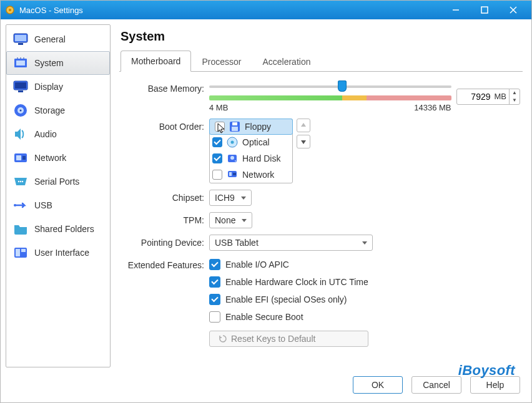 Image resolution: width=532 pixels, height=403 pixels. Describe the element at coordinates (58, 39) in the screenshot. I see `sidebar-item-general: General` at that location.